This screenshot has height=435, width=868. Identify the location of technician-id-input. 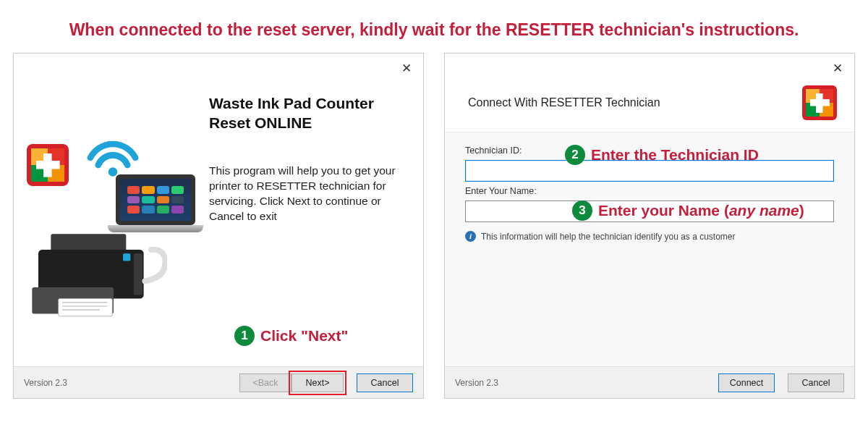
(650, 171).